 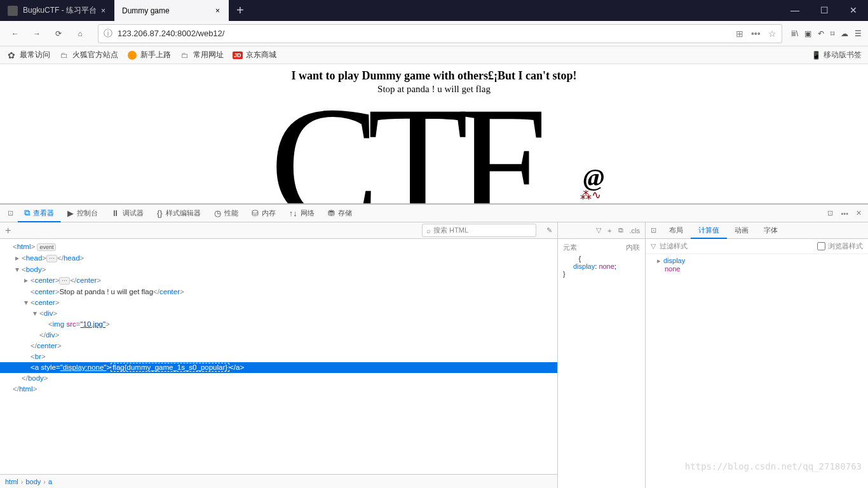 I want to click on bookmark-label: 京东商城, so click(x=261, y=55).